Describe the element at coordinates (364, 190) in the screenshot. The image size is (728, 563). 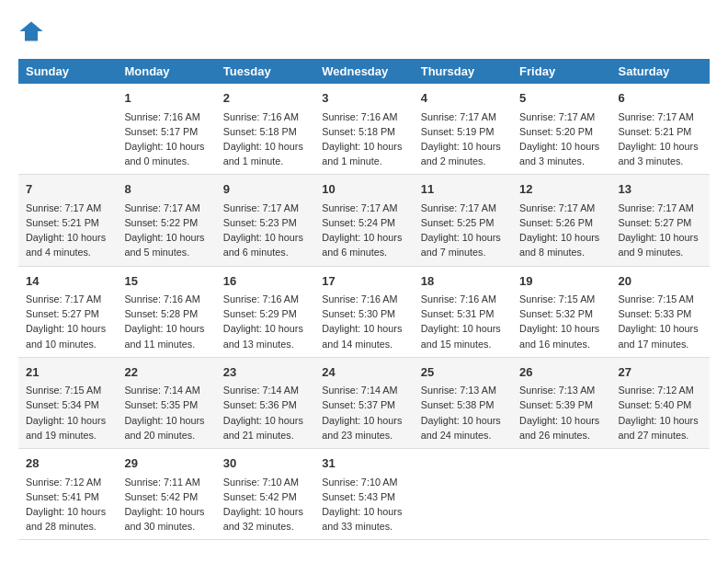
I see `day-number: 10` at that location.